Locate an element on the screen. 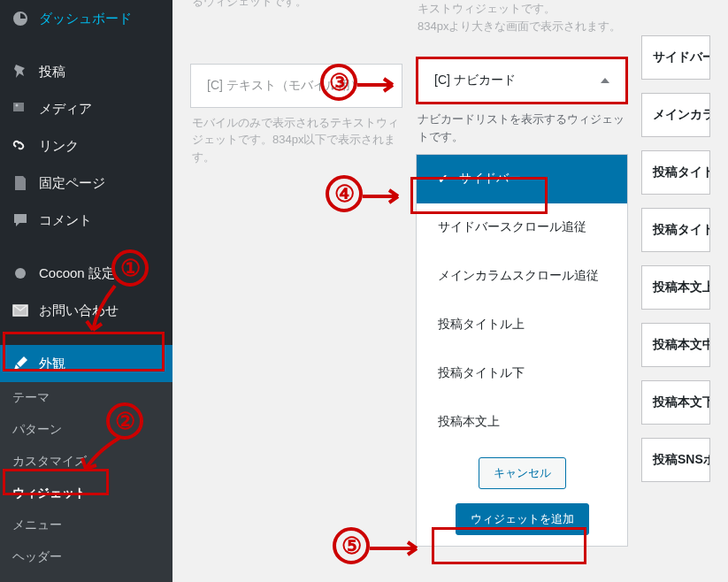 The image size is (728, 582). add-widget-button: ウィジェットを追加 is located at coordinates (522, 519).